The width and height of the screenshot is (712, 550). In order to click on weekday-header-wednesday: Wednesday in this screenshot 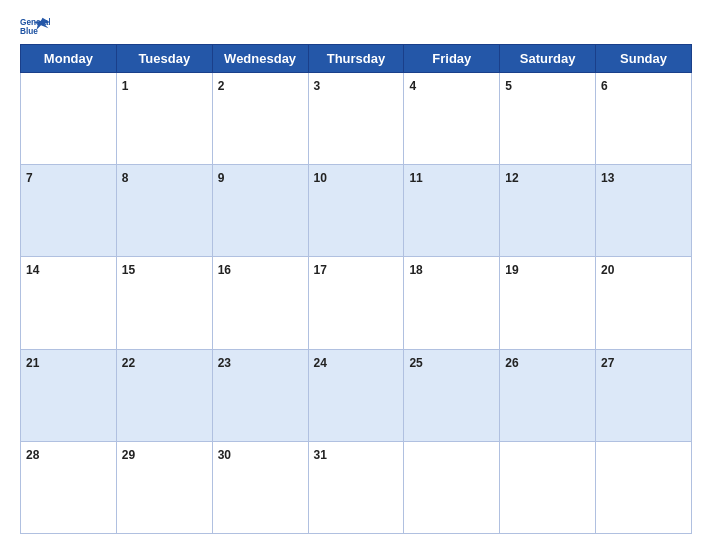, I will do `click(260, 59)`.